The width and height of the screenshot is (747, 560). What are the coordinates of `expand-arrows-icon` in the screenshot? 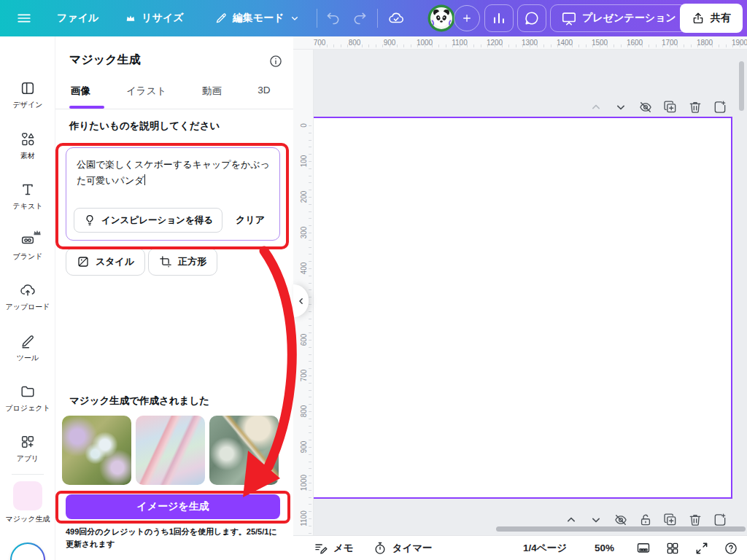 It's located at (702, 548).